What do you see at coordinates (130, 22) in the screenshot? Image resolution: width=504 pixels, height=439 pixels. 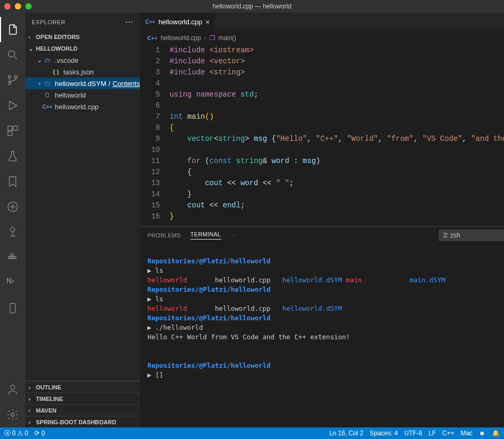 I see `explorer-more-icon: ⋯` at bounding box center [130, 22].